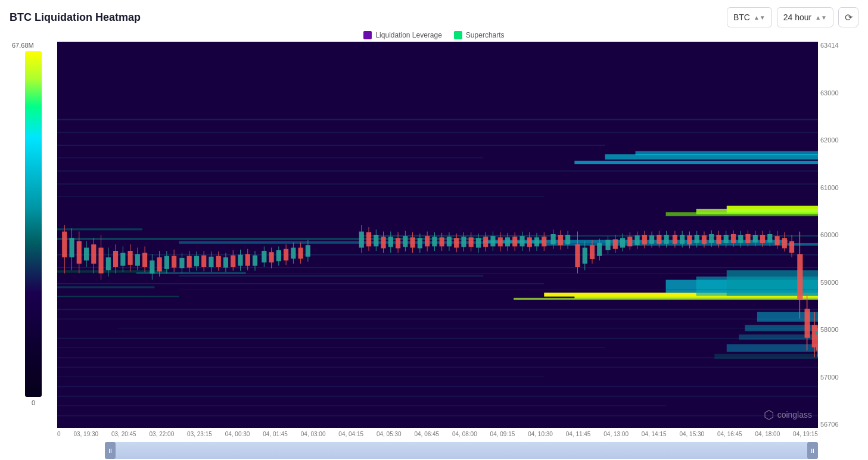 This screenshot has width=868, height=460. Describe the element at coordinates (792, 17) in the screenshot. I see `controls: BTC ▲▼ 24 hour ▲▼ ⟳` at that location.